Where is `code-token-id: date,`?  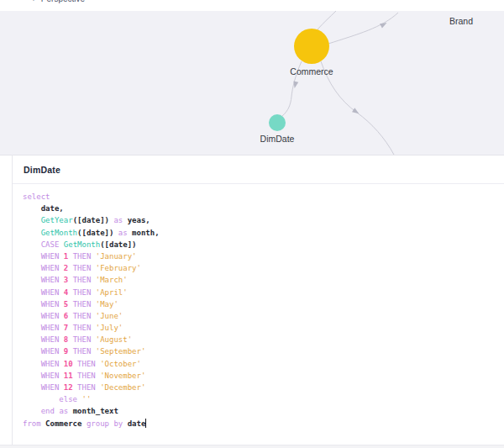 code-token-id: date, is located at coordinates (44, 208).